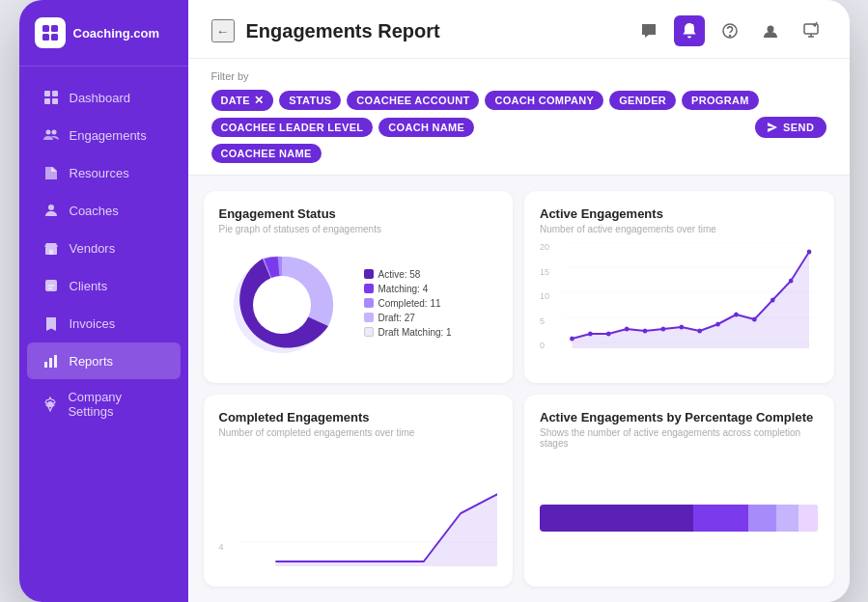  What do you see at coordinates (680, 490) in the screenshot?
I see `active-by-percentage-card: Active Engagements by Percentage Complet…` at bounding box center [680, 490].